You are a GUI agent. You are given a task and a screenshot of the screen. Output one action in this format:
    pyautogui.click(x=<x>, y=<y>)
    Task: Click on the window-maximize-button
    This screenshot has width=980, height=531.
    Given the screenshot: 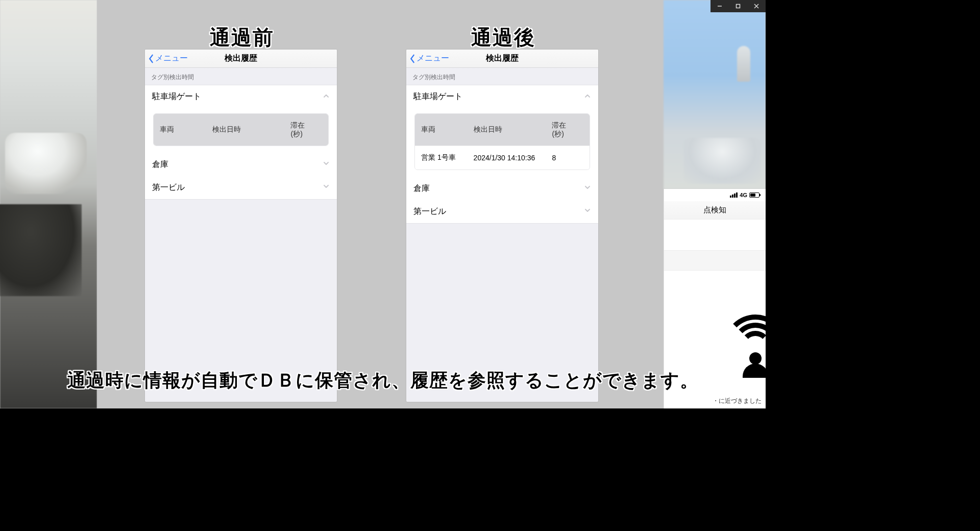 What is the action you would take?
    pyautogui.click(x=738, y=6)
    